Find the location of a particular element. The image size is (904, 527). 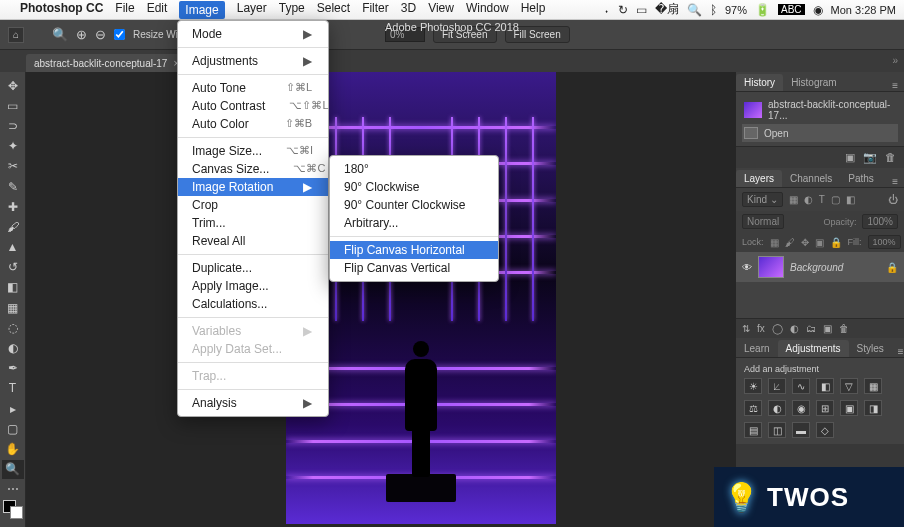

histogram-tab: Histogram is located at coordinates (814, 82).